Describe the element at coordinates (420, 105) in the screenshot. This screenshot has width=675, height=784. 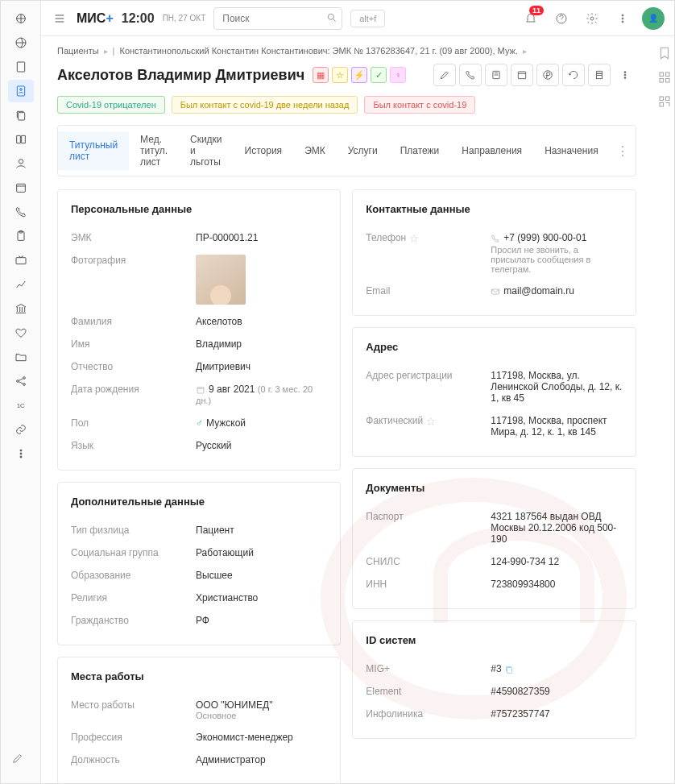
I see `covid-contact-tag: Был контакт с covid-19` at that location.